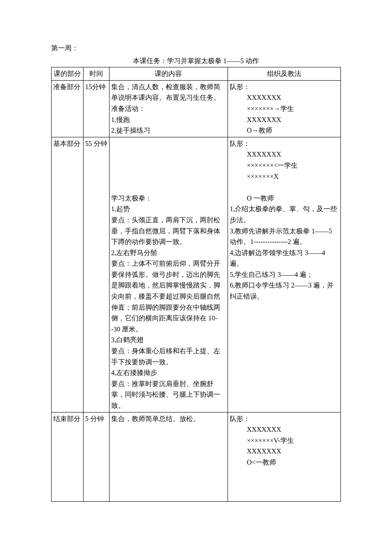  What do you see at coordinates (293, 446) in the screenshot?
I see `end-formation: XXXXXXX ×××××××V-学生 XXXXXXX O<一教师` at bounding box center [293, 446].